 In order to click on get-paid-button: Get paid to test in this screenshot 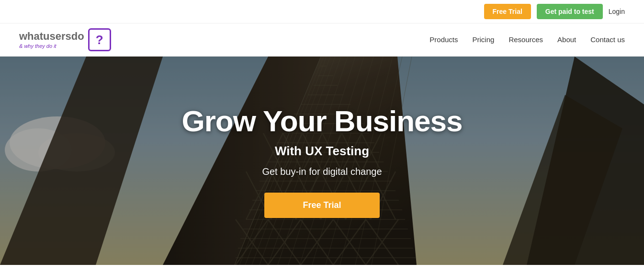, I will do `click(570, 11)`.